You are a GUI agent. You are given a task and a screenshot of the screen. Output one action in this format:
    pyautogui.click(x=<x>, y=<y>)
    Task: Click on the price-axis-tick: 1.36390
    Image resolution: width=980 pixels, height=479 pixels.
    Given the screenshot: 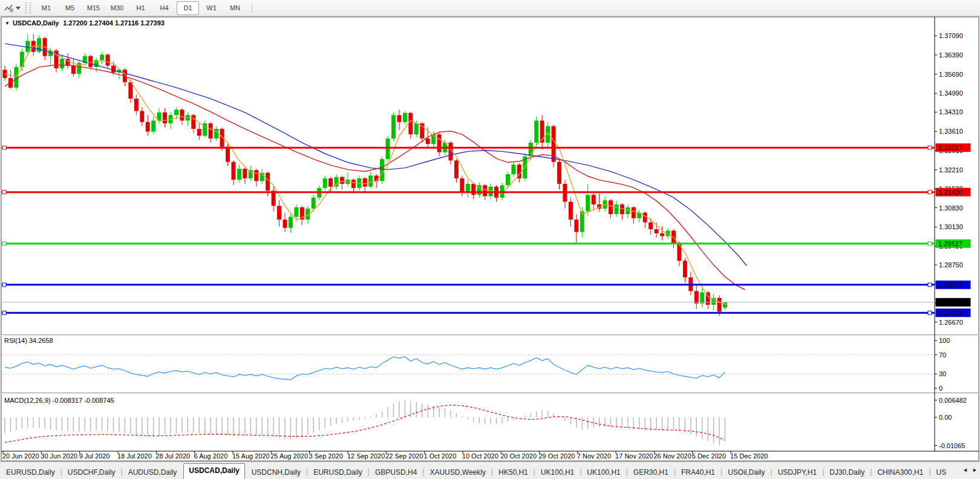 What is the action you would take?
    pyautogui.click(x=951, y=55)
    